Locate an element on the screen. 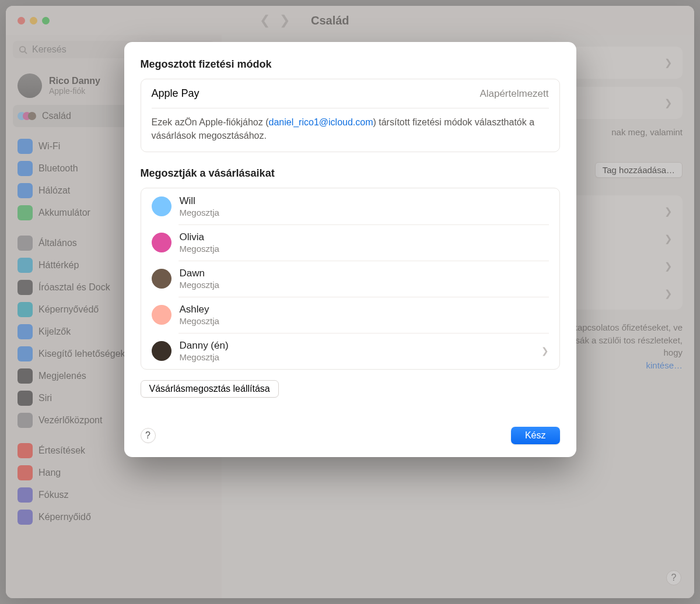 The width and height of the screenshot is (700, 604). payment-note: Ezek azÖn Apple-fiókjához (daniel_rico1@… is located at coordinates (350, 130).